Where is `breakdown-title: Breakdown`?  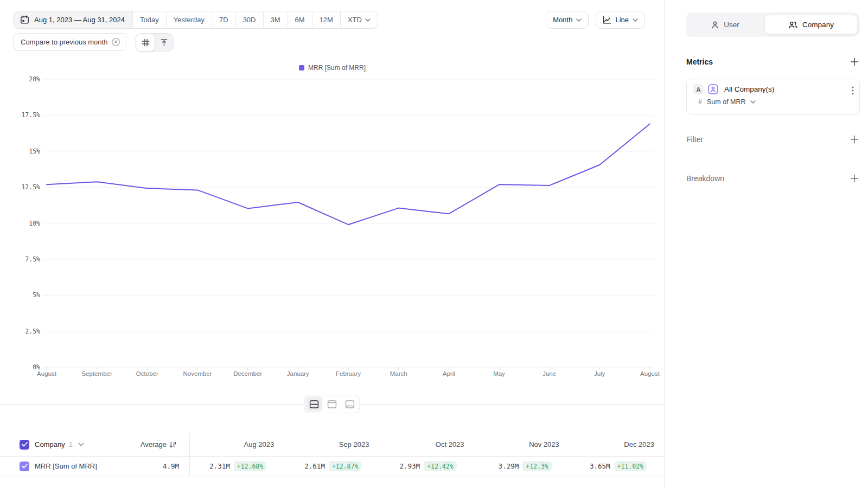
breakdown-title: Breakdown is located at coordinates (705, 178).